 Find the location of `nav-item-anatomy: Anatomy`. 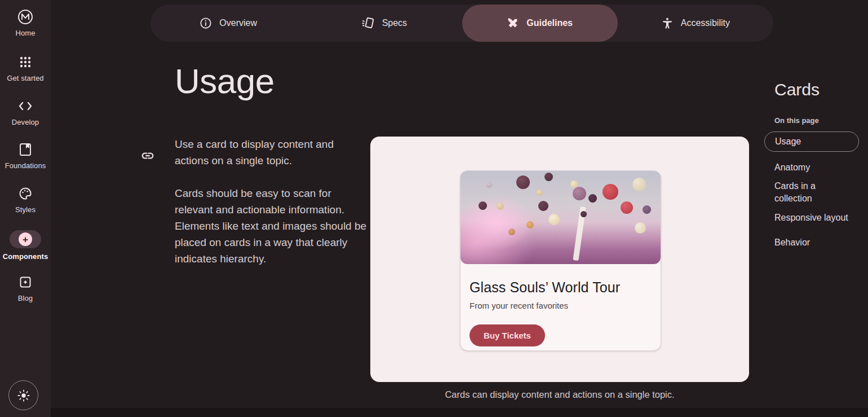

nav-item-anatomy: Anatomy is located at coordinates (792, 168).